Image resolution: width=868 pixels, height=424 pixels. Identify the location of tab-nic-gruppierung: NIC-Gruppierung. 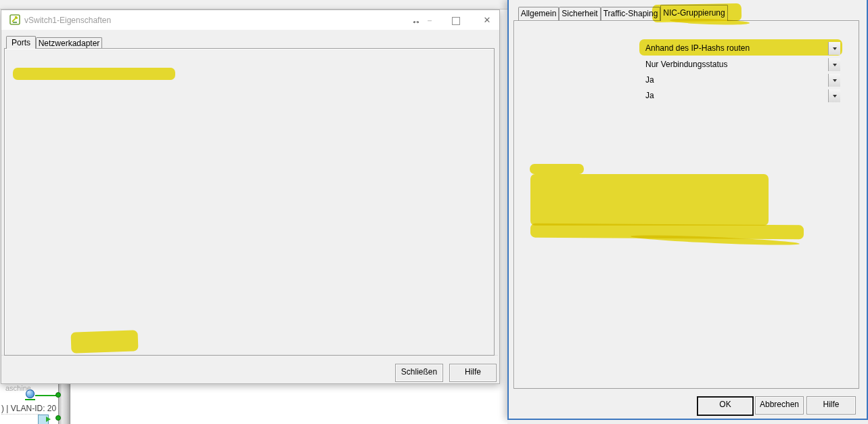
(694, 13).